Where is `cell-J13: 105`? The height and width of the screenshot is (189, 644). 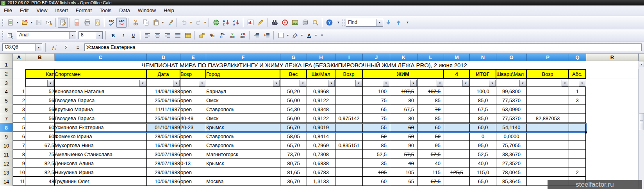
cell-J13: 105 is located at coordinates (376, 173).